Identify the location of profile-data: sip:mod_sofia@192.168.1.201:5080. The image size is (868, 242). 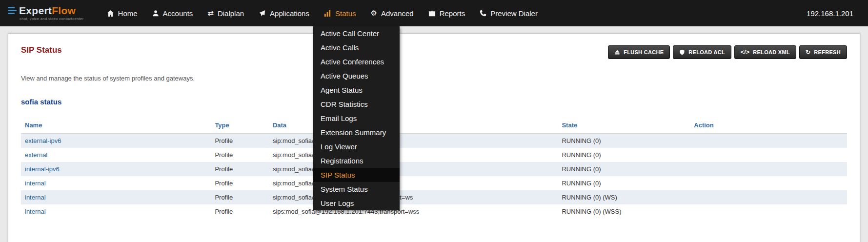
(414, 155).